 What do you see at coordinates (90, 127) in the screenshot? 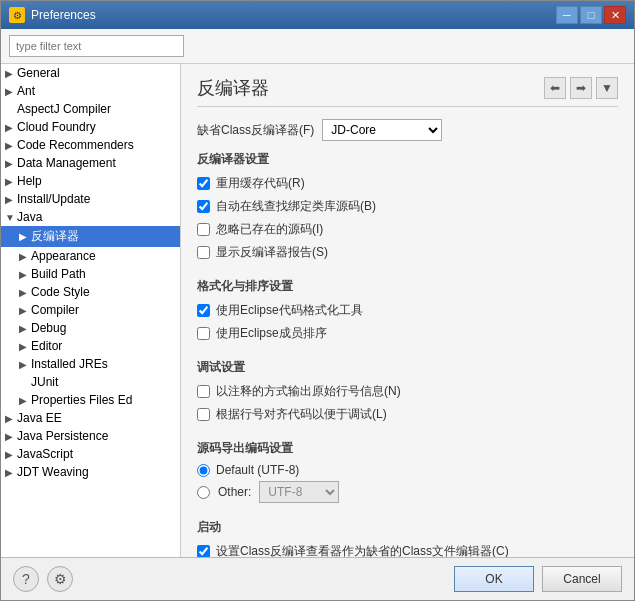
I see `sidebar-item-cloudfoundry: ▶ Cloud Foundry` at bounding box center [90, 127].